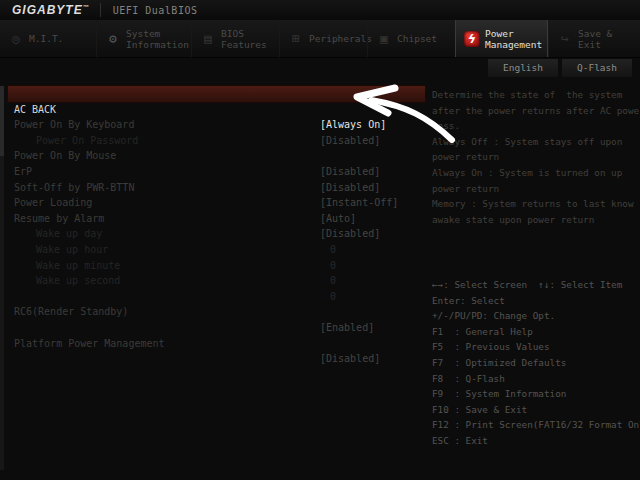 This screenshot has width=640, height=480. Describe the element at coordinates (534, 204) in the screenshot. I see `help-line: Memory : System returns to last know` at that location.